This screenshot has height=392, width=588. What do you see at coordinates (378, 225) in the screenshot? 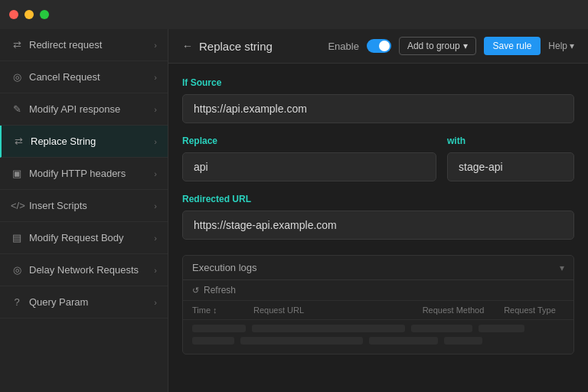
I see `redirected-url-input` at bounding box center [378, 225].